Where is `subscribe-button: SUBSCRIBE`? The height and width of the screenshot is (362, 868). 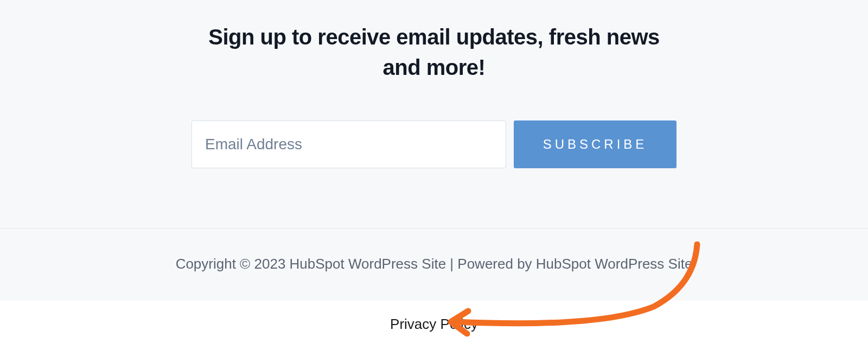 subscribe-button: SUBSCRIBE is located at coordinates (595, 144).